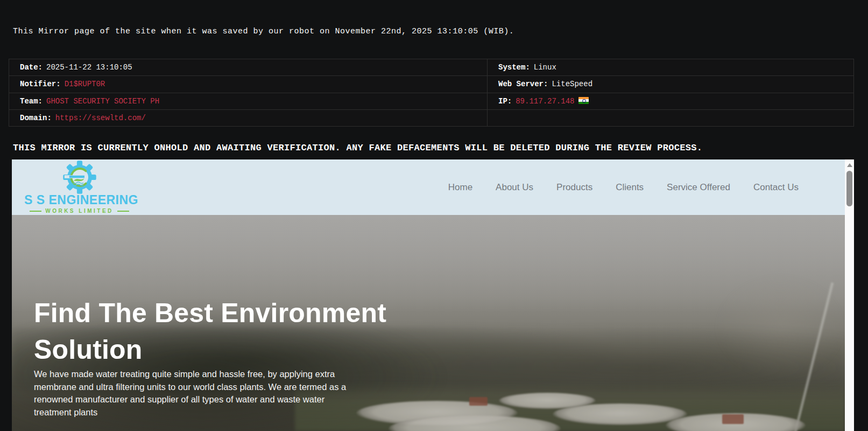  I want to click on ip-value: 89.117.27.148, so click(545, 101).